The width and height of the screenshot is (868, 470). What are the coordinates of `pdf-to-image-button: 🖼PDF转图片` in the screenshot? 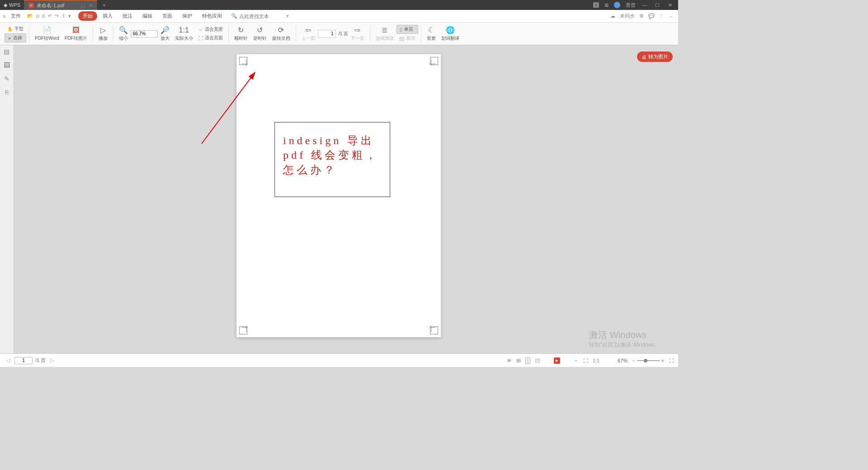 It's located at (76, 33).